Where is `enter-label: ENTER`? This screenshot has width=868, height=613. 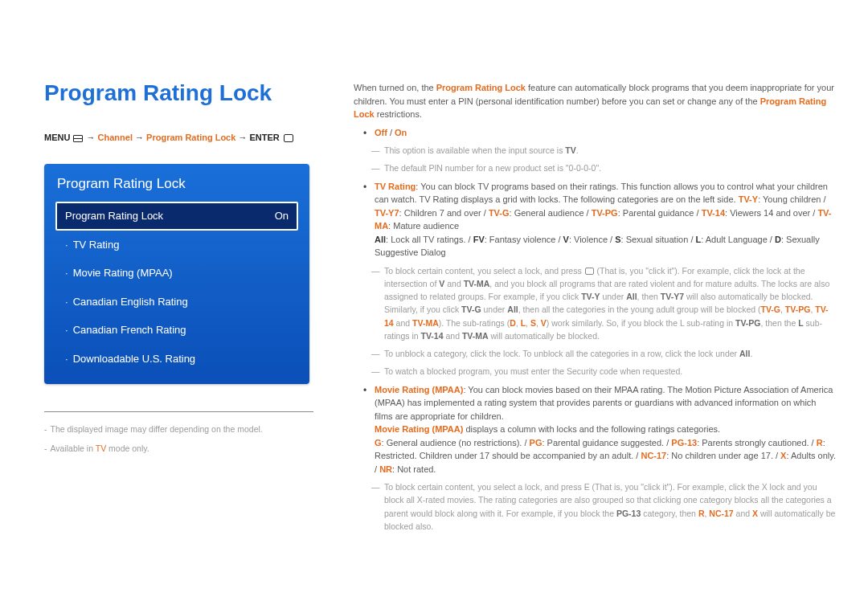 enter-label: ENTER is located at coordinates (264, 137).